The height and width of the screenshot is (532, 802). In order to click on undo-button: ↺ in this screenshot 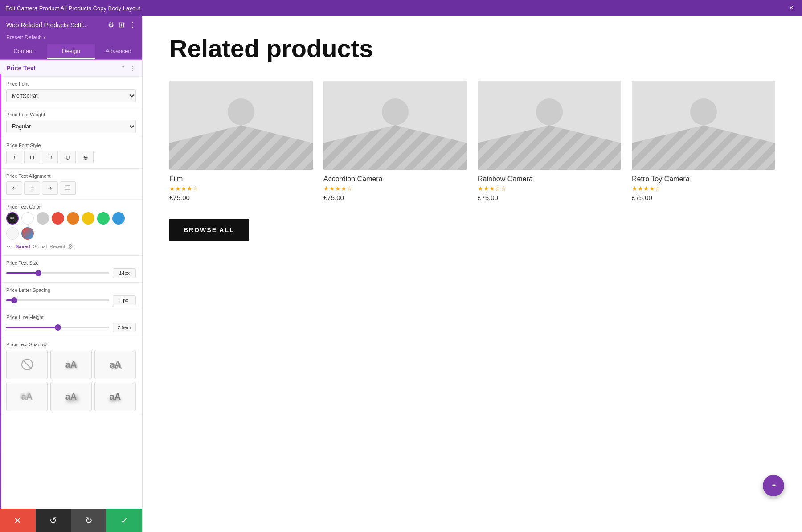, I will do `click(53, 520)`.